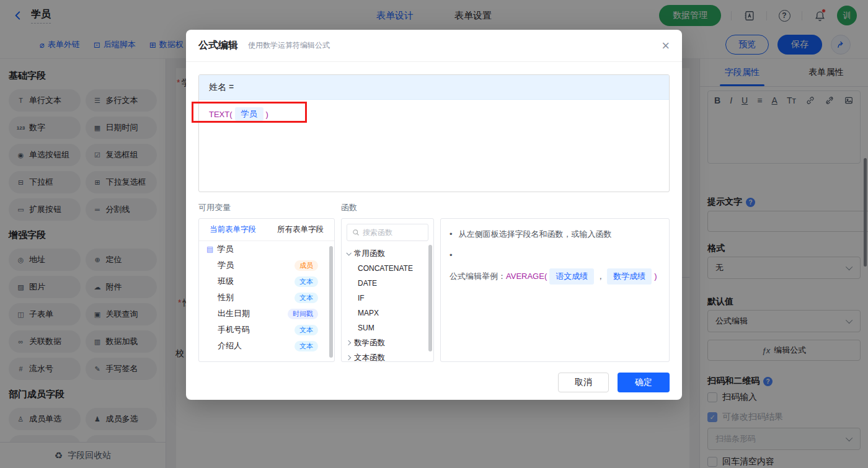 The width and height of the screenshot is (868, 468). What do you see at coordinates (218, 46) in the screenshot?
I see `modal-title: 公式编辑` at bounding box center [218, 46].